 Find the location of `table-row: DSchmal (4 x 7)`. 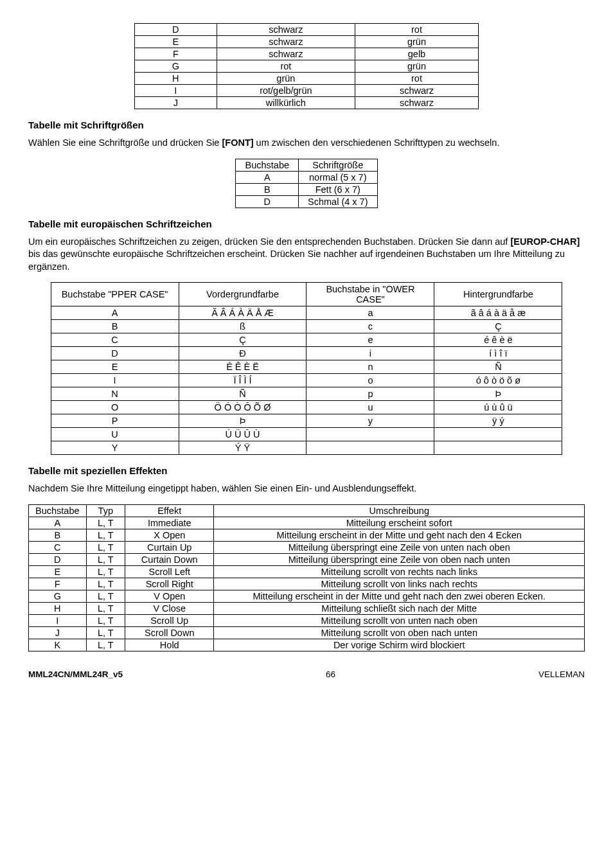

table-row: DSchmal (4 x 7) is located at coordinates (306, 202).